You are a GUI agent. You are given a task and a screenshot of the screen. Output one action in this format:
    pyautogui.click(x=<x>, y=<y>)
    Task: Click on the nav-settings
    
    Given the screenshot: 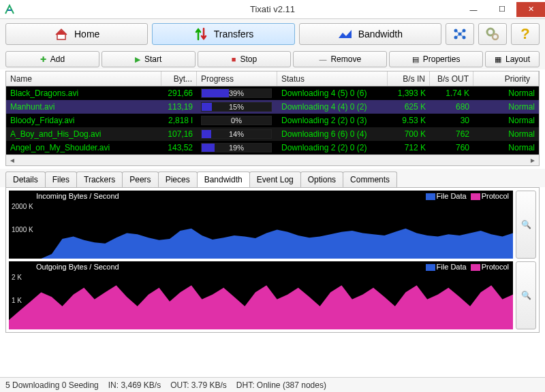 What is the action you would take?
    pyautogui.click(x=493, y=34)
    